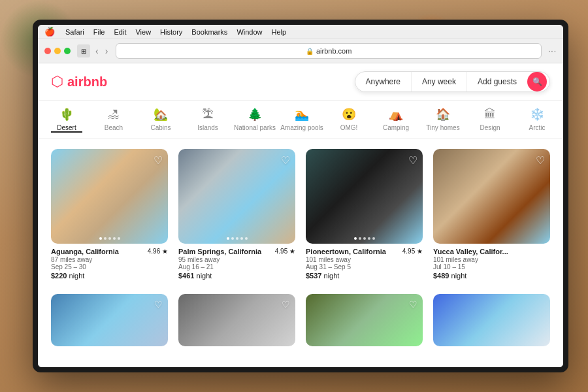 The height and width of the screenshot is (392, 588). What do you see at coordinates (301, 320) in the screenshot?
I see `second-row: ♡ ♡ ♡` at bounding box center [301, 320].